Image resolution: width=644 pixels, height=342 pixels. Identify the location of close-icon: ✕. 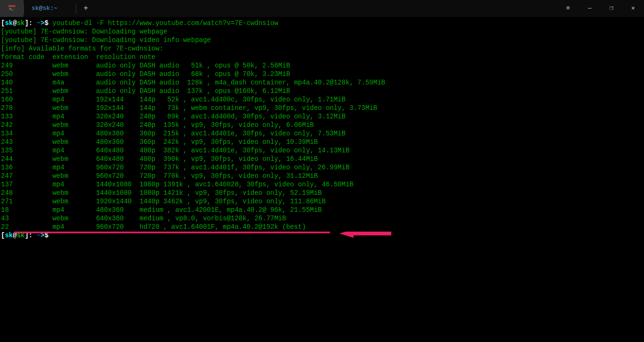
(633, 8).